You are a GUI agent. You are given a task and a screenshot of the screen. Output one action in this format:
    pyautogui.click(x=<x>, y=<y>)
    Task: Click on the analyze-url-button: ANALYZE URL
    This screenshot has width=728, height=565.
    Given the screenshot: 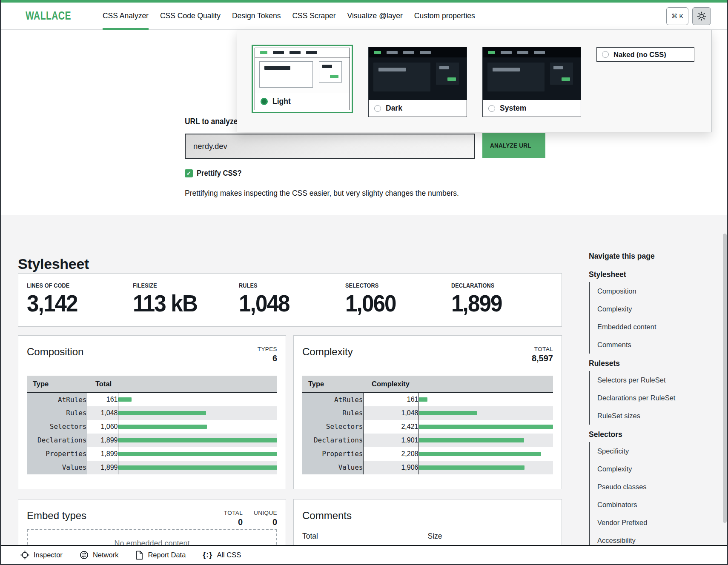 What is the action you would take?
    pyautogui.click(x=514, y=146)
    